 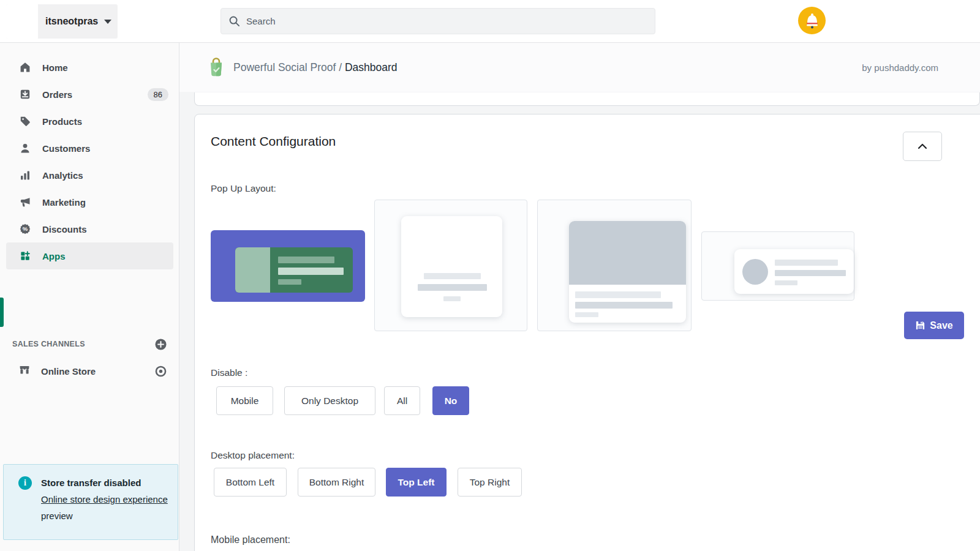 What do you see at coordinates (105, 482) in the screenshot?
I see `notice-title: Store transfer disabled` at bounding box center [105, 482].